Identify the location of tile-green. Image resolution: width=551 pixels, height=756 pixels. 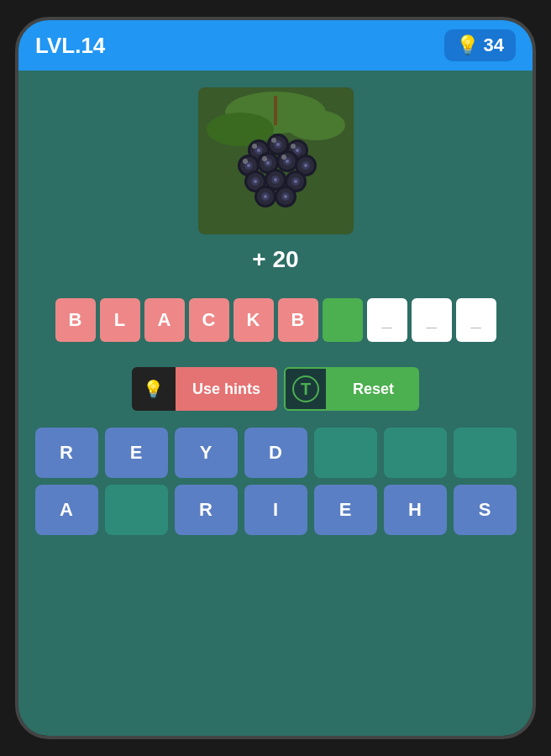
(343, 320).